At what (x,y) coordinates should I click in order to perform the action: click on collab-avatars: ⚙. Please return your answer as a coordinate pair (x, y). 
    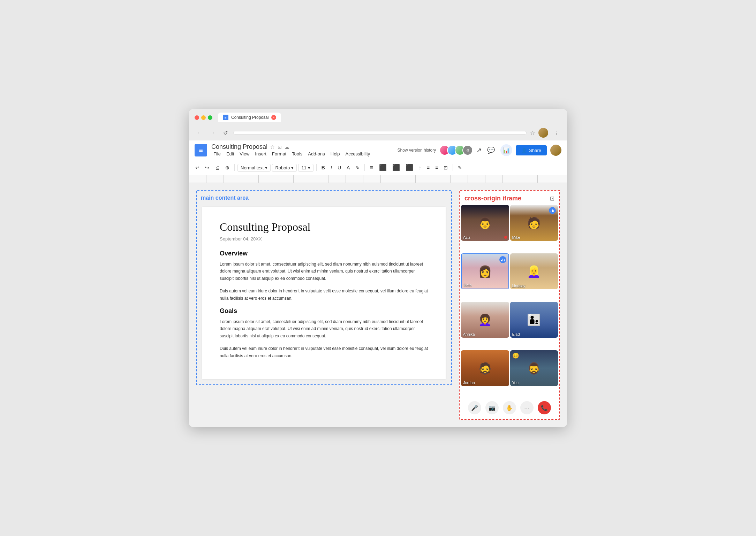
    Looking at the image, I should click on (456, 150).